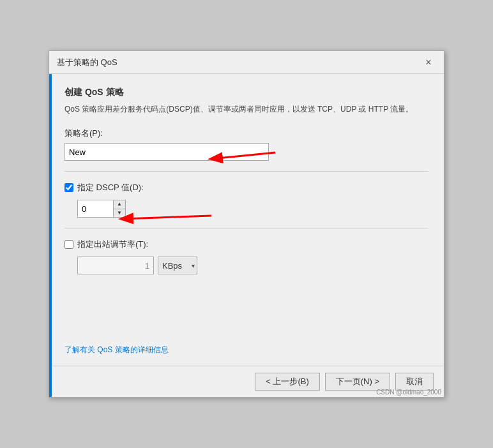 The width and height of the screenshot is (493, 448). I want to click on dscp-checkbox, so click(69, 188).